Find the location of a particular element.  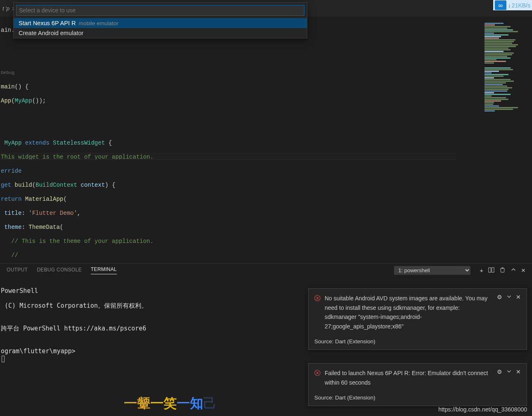

quickpick-item-label: Create Android emulator is located at coordinates (51, 33).